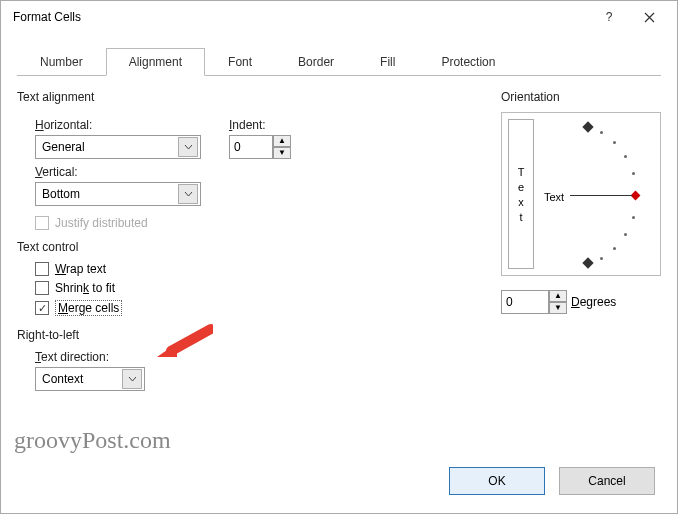 This screenshot has height=514, width=678. Describe the element at coordinates (247, 97) in the screenshot. I see `section-text-alignment: Text alignment` at that location.